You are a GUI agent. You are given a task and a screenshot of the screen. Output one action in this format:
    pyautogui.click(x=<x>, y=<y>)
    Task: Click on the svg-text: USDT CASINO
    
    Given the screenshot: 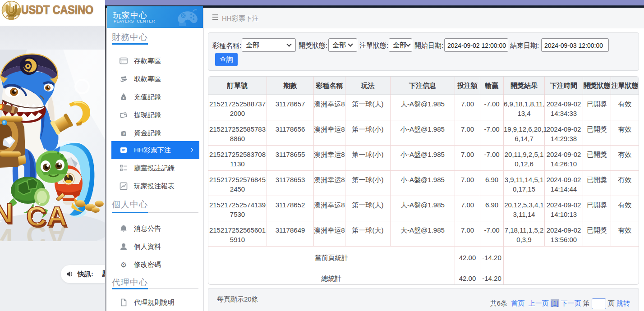 What is the action you would take?
    pyautogui.click(x=57, y=10)
    